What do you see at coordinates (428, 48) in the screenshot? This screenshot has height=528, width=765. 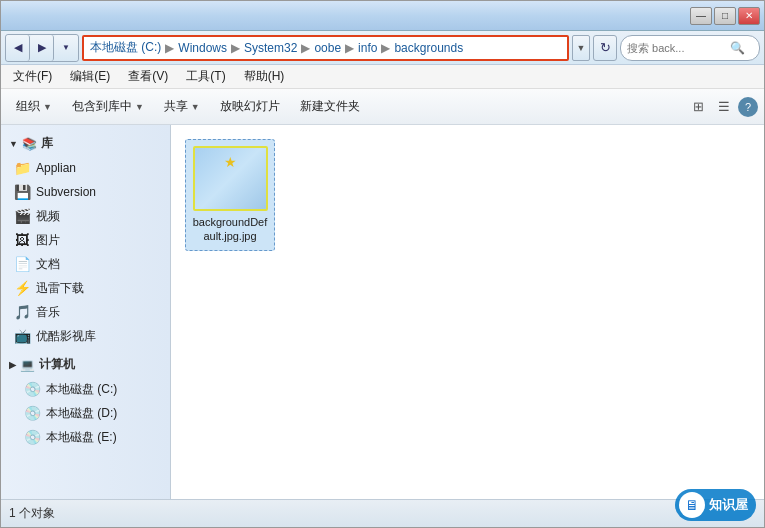 I see `breadcrumb-backgrounds: backgrounds` at bounding box center [428, 48].